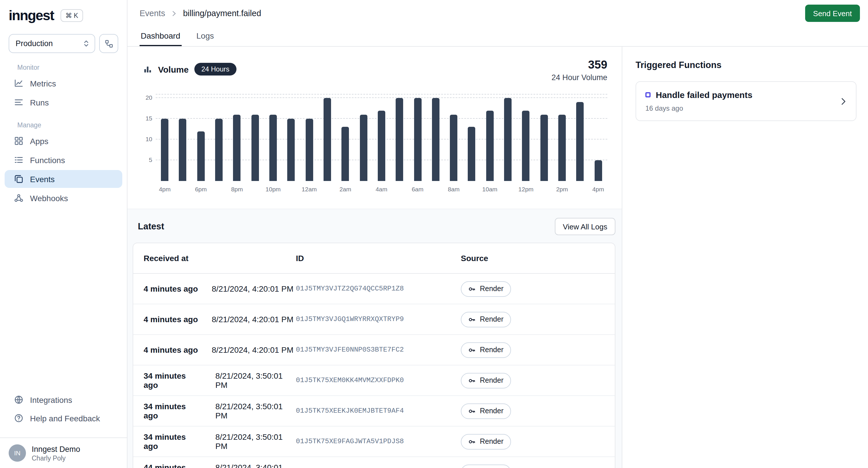 This screenshot has width=868, height=468. I want to click on chevron-right-icon, so click(843, 101).